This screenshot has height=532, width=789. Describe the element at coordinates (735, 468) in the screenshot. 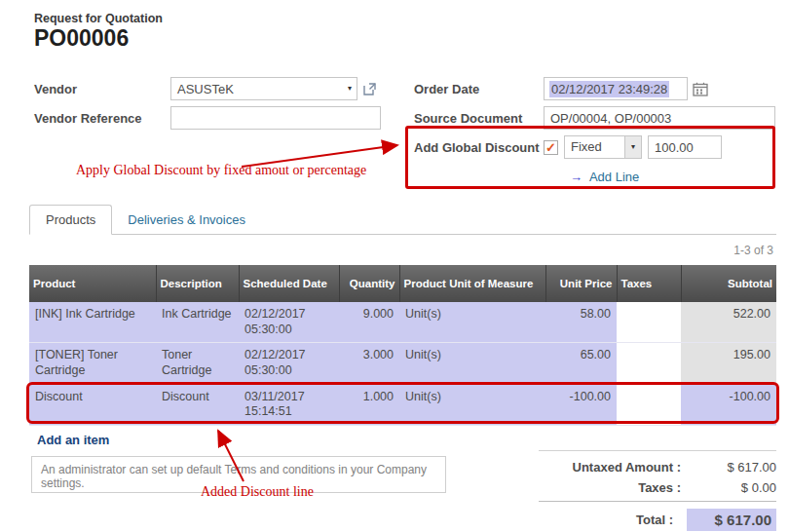

I see `untaxed-amount-value: $ 617.00` at that location.